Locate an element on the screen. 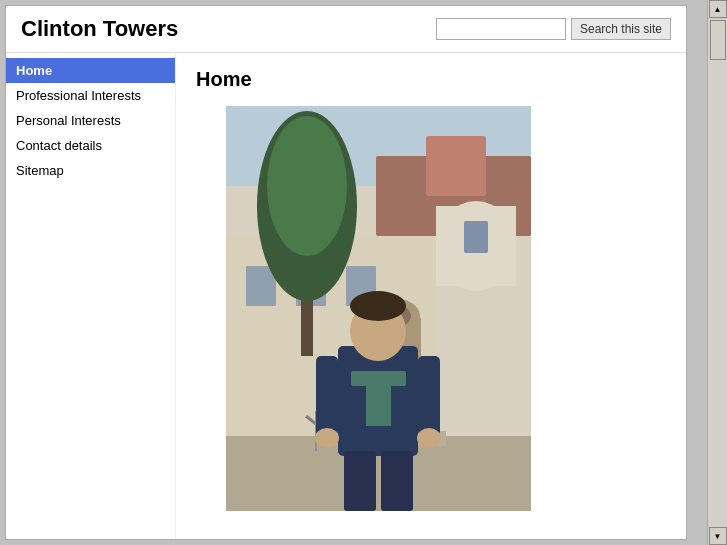  search-input is located at coordinates (501, 29).